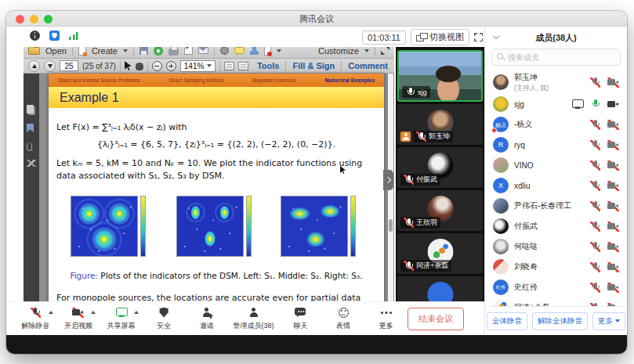 The width and height of the screenshot is (634, 364). I want to click on unmute-all-button: 解除全体静音, so click(560, 321).